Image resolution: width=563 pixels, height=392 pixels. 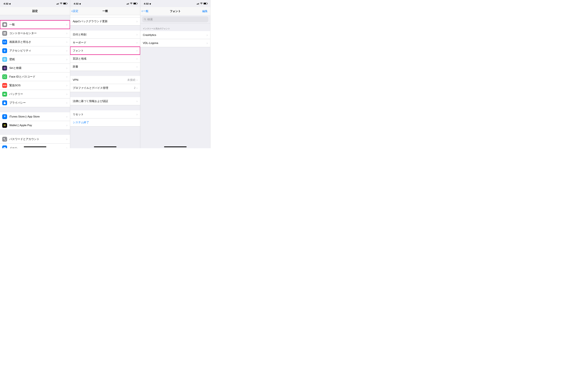 I want to click on row-label: iTunes StoreとApp Store, so click(x=38, y=117).